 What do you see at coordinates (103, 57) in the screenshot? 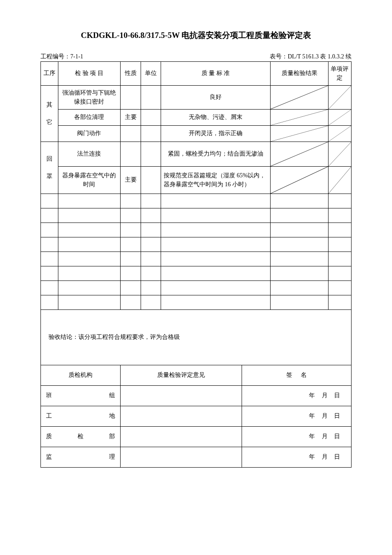
I see `project-number: 工程编号：7-1-1` at bounding box center [103, 57].